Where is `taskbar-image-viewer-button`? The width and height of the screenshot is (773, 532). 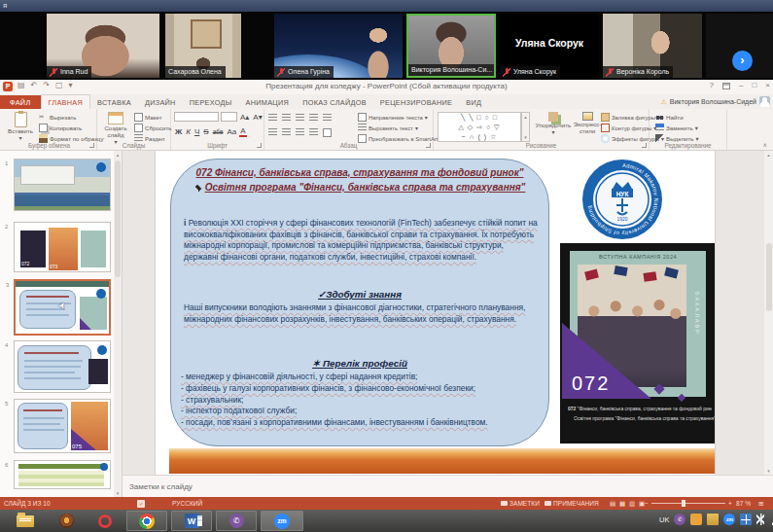 taskbar-image-viewer-button is located at coordinates (66, 521).